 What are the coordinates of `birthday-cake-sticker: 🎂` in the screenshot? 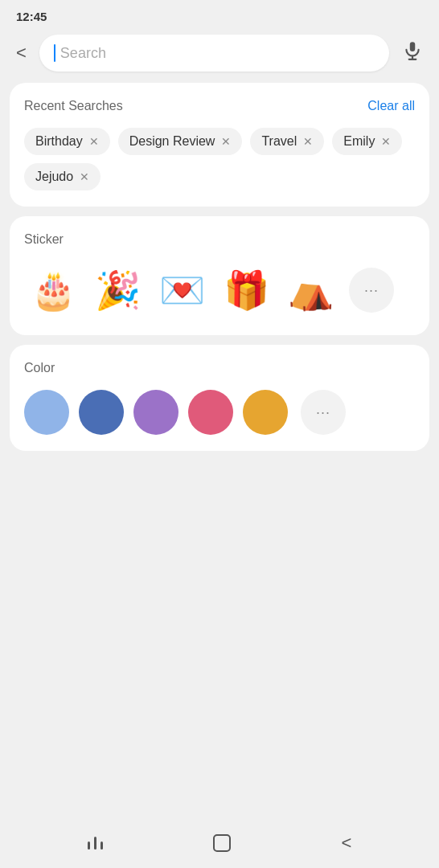 It's located at (53, 290).